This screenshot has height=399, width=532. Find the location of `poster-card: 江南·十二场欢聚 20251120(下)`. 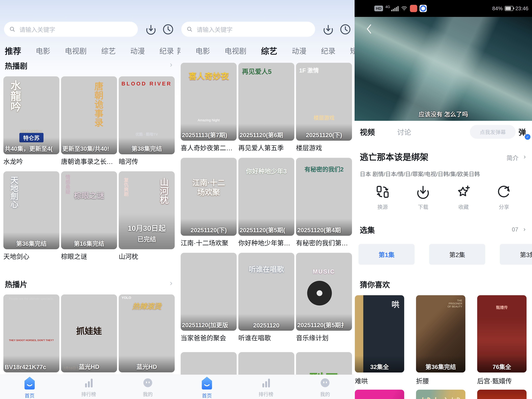

poster-card: 江南·十二场欢聚 20251120(下) is located at coordinates (209, 197).